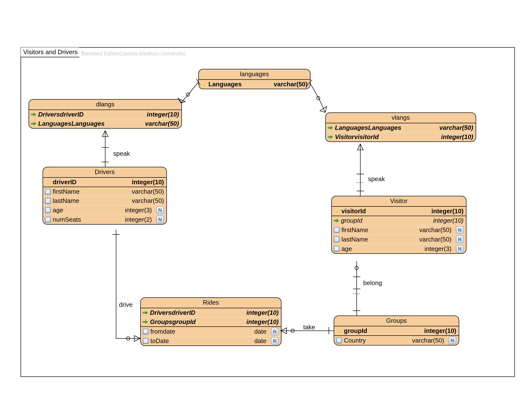 The image size is (532, 411). I want to click on col-name: driverID, so click(65, 182).